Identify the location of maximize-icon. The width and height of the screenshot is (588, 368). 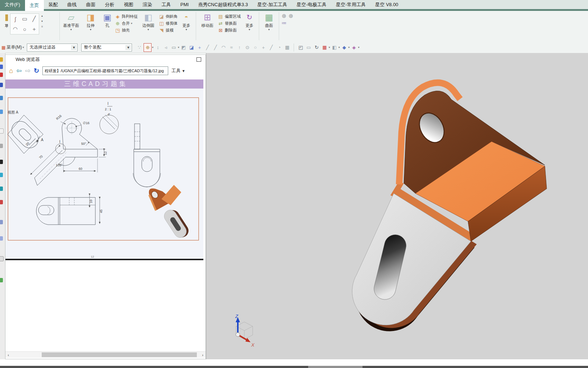
(199, 60).